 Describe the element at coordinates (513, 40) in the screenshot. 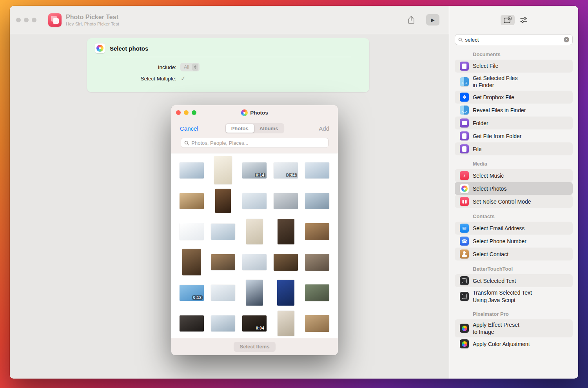

I see `action-search-input` at that location.